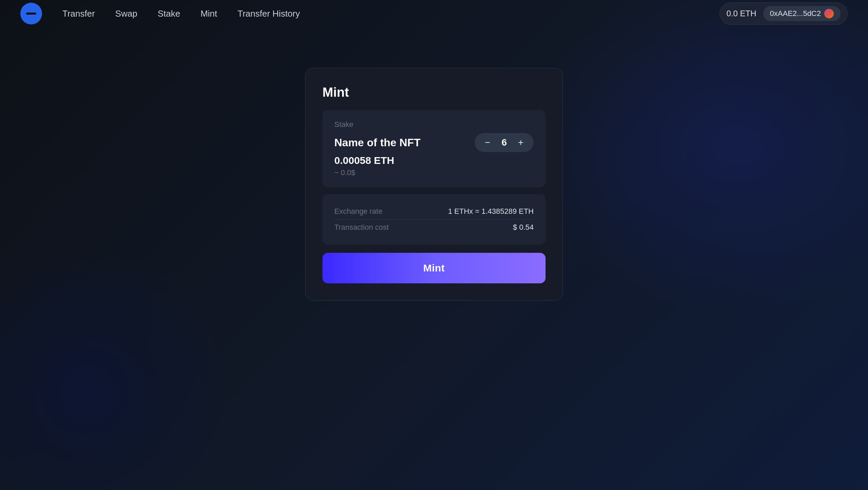  Describe the element at coordinates (434, 268) in the screenshot. I see `mint-button: Mint` at that location.